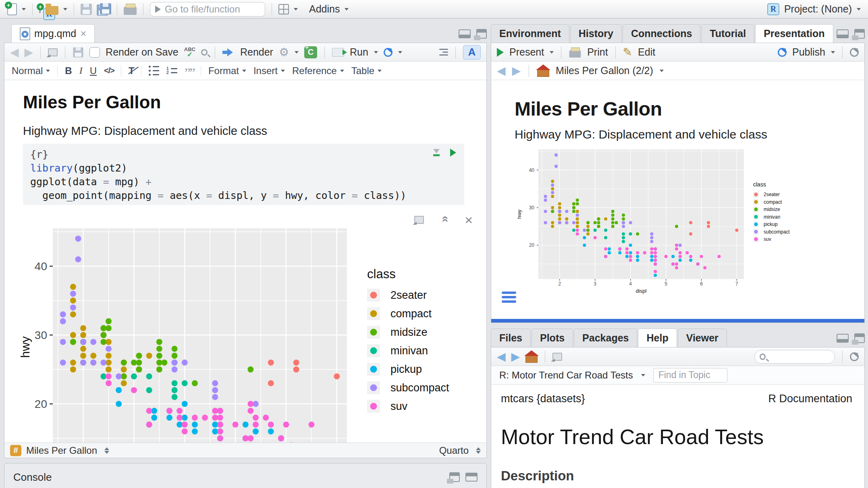 The height and width of the screenshot is (488, 868). I want to click on rerun-caret-icon, so click(400, 52).